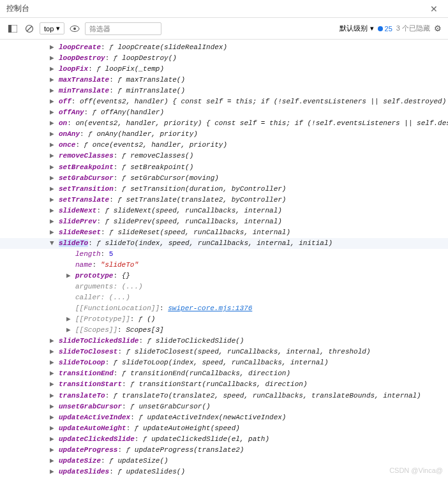 The height and width of the screenshot is (478, 448). I want to click on property-row: ▶loopFix: ƒ loopFix(_temp), so click(224, 69).